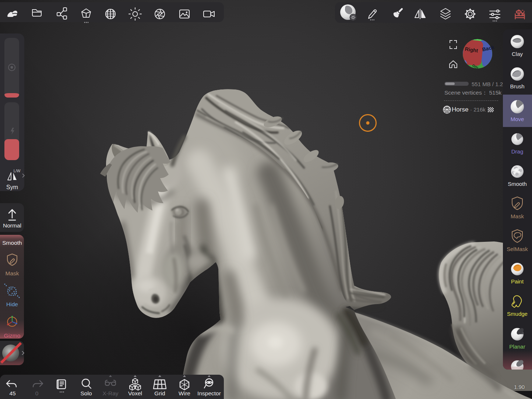 The image size is (532, 399). I want to click on svg-text: Clay, so click(518, 54).